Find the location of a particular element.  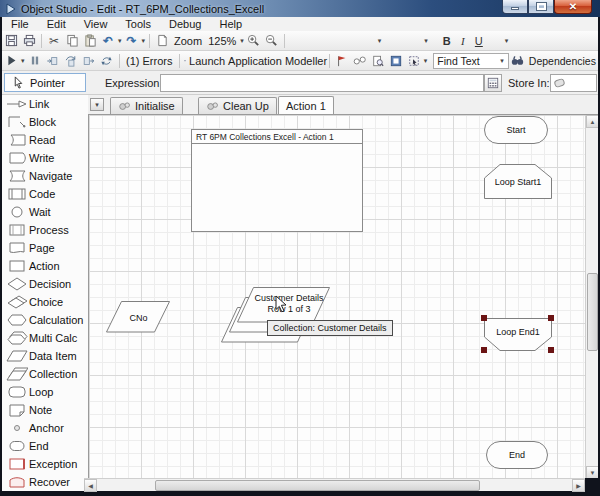

step-over-button is located at coordinates (71, 61).